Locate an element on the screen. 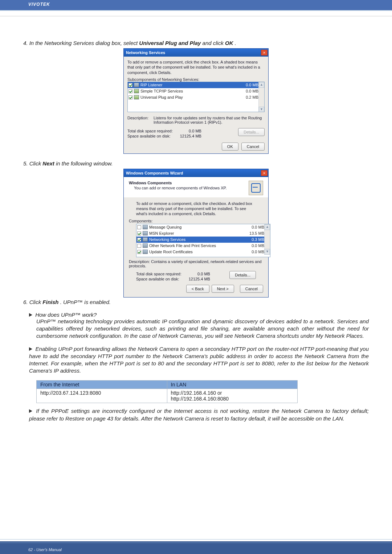 Image resolution: width=392 pixels, height=554 pixels. ok-button: OK is located at coordinates (230, 147).